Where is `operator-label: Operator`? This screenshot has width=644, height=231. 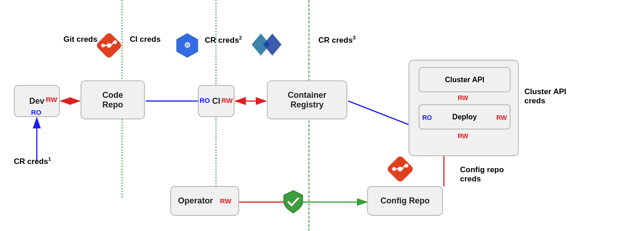
operator-label: Operator is located at coordinates (196, 201).